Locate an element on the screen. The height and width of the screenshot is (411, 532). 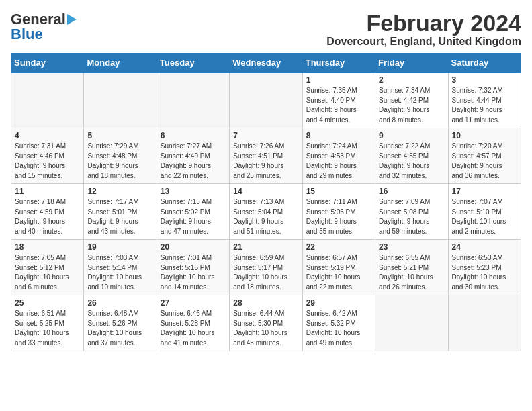
day-number: 15 is located at coordinates (339, 191).